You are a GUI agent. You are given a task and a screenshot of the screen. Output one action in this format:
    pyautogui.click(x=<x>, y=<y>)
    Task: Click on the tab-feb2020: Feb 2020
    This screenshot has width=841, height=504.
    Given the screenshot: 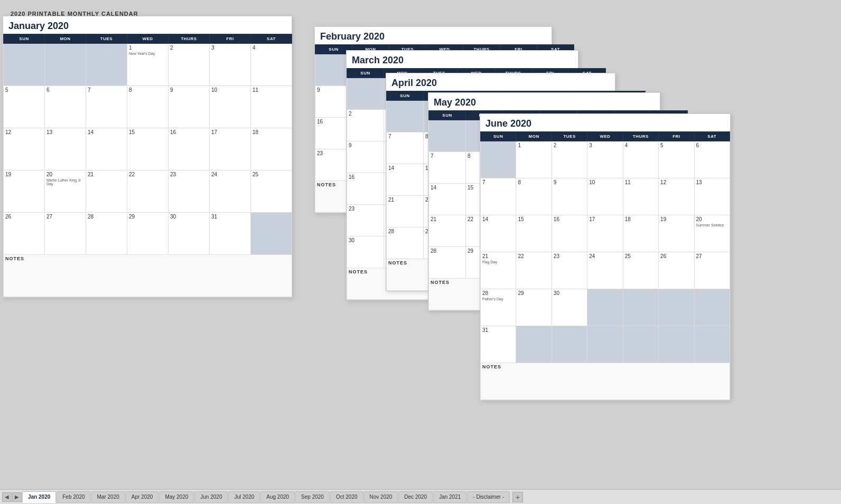 What is the action you would take?
    pyautogui.click(x=73, y=497)
    